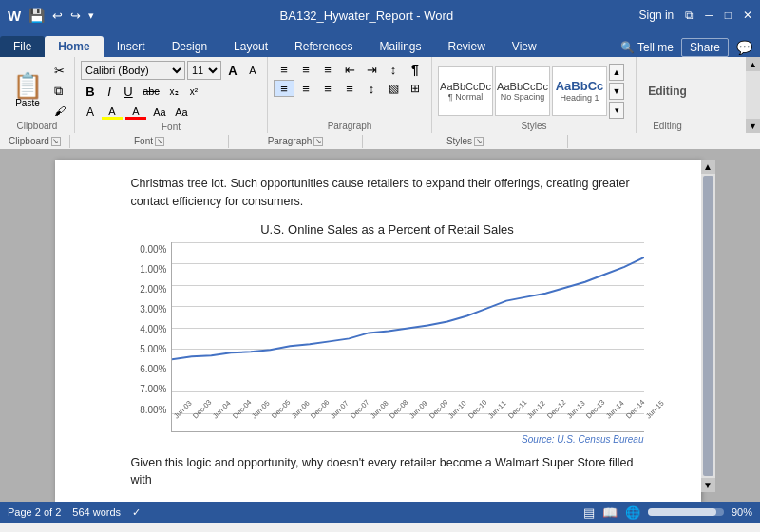 Image resolution: width=760 pixels, height=532 pixels. What do you see at coordinates (194, 91) in the screenshot?
I see `superscript-button: x²` at bounding box center [194, 91].